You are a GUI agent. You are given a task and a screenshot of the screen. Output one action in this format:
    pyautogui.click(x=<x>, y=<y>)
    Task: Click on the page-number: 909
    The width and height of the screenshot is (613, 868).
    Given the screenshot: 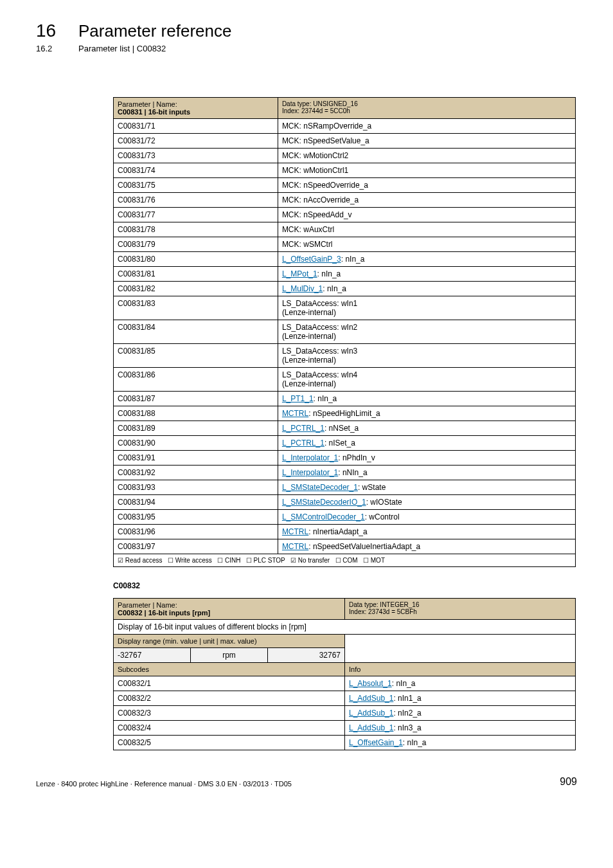 What is the action you would take?
    pyautogui.click(x=568, y=782)
    